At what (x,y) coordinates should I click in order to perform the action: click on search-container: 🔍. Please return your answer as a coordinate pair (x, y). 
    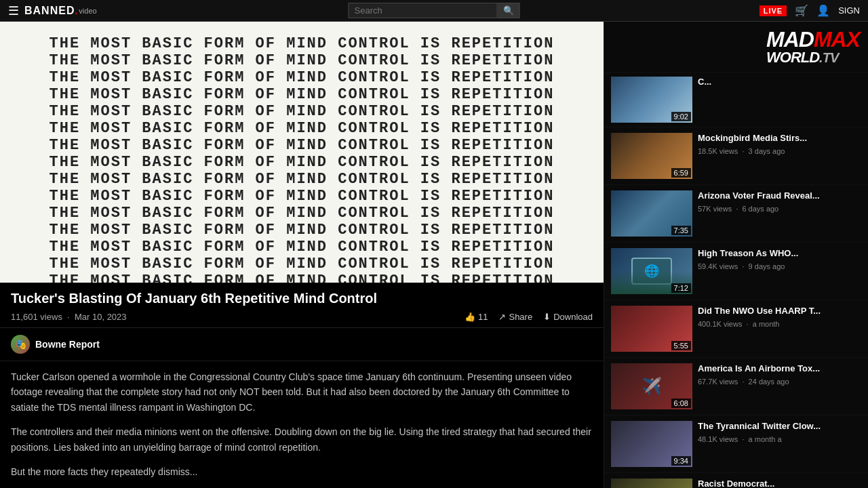
    Looking at the image, I should click on (434, 11).